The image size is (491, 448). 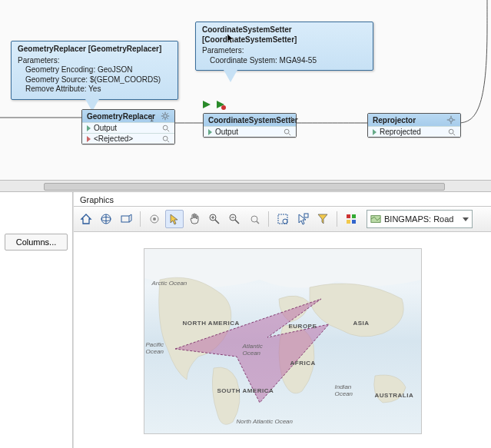 I want to click on zoom-in-icon, so click(x=214, y=219).